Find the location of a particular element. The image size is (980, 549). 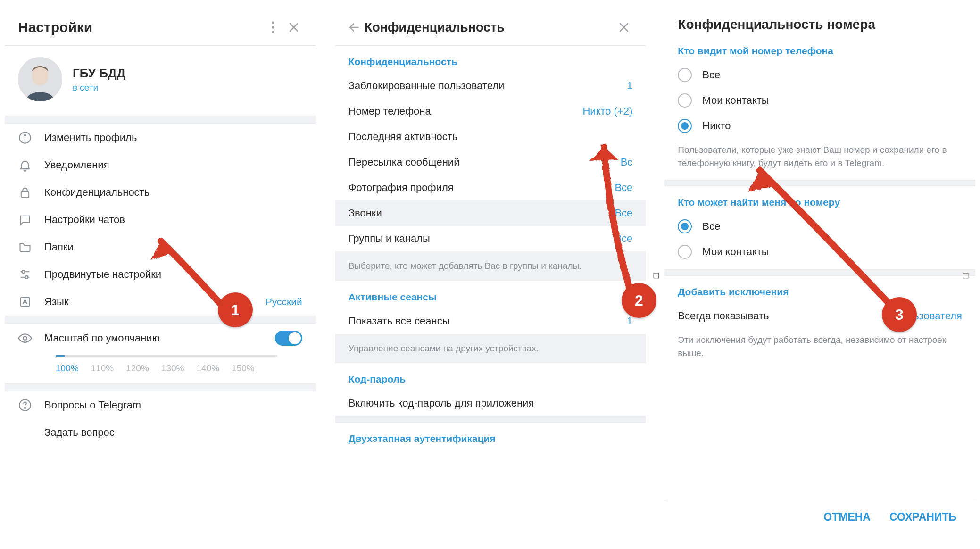

lang-icon is located at coordinates (25, 302).